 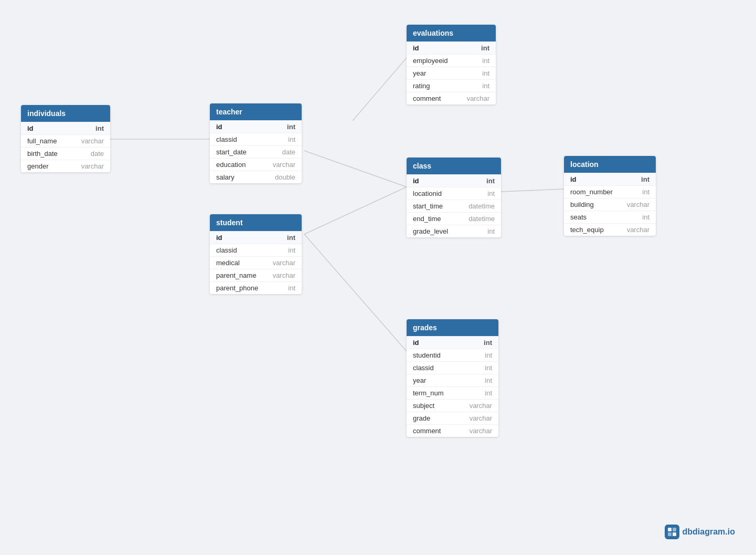 What do you see at coordinates (66, 113) in the screenshot?
I see `table-individuals-header: individuals` at bounding box center [66, 113].